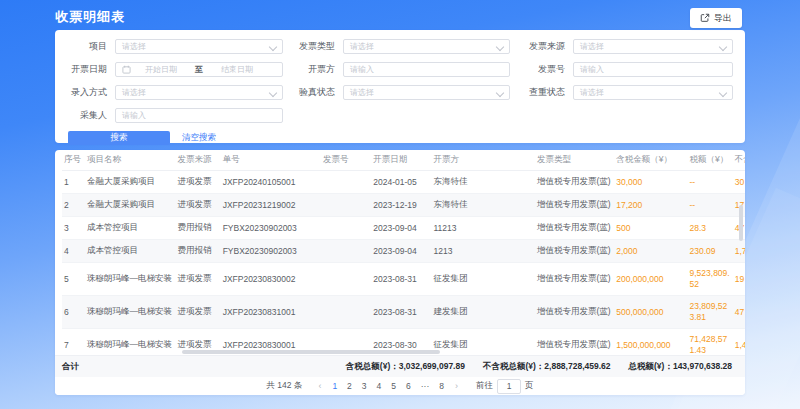 Image resolution: width=800 pixels, height=409 pixels. I want to click on filter-field-entry-method: 请选择, so click(199, 92).